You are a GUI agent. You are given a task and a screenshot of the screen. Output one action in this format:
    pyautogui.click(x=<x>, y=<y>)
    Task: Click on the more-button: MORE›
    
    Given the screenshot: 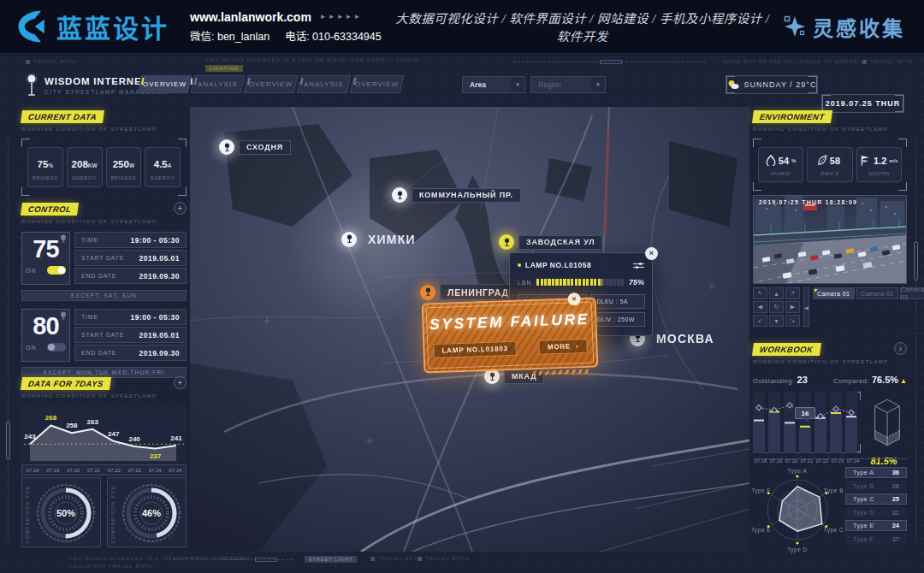 What is the action you would take?
    pyautogui.click(x=563, y=347)
    